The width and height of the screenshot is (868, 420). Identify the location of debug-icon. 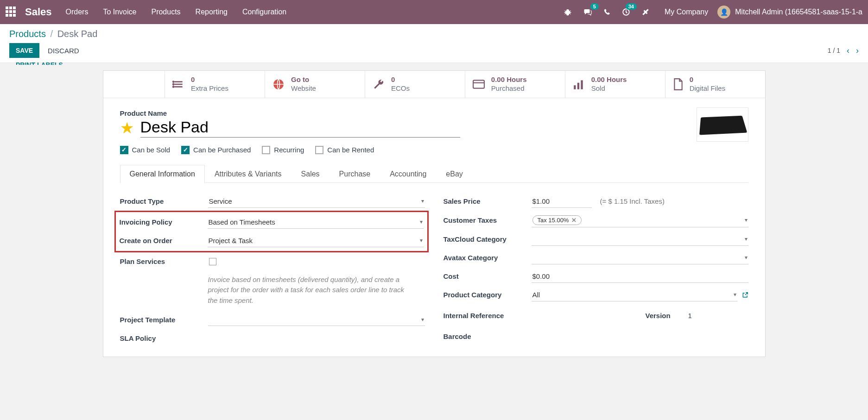
(568, 12).